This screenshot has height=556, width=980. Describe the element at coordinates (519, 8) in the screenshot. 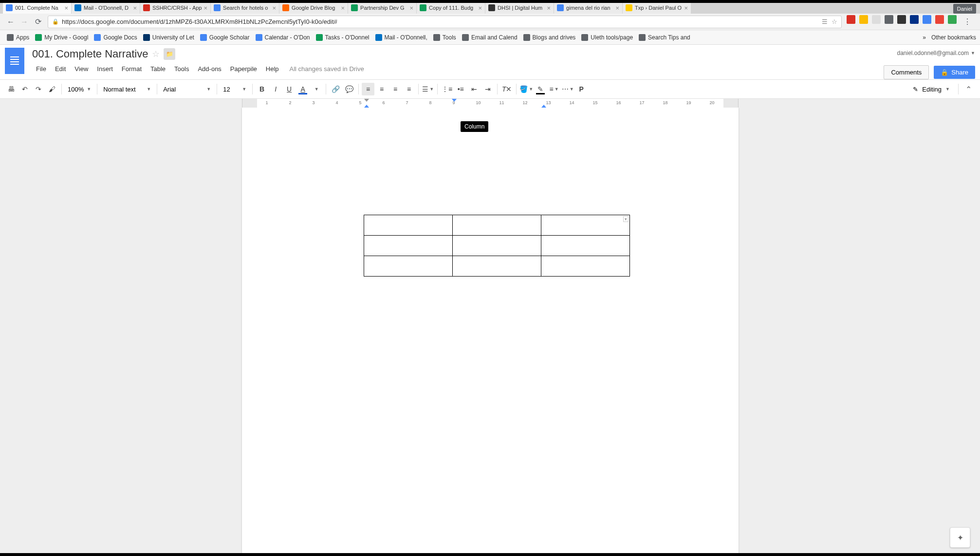

I see `browser-tab: DHSI | Digital Hum×` at that location.